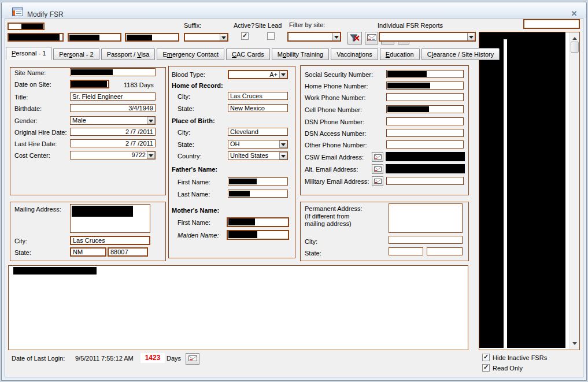 Image resolution: width=588 pixels, height=382 pixels. Describe the element at coordinates (191, 54) in the screenshot. I see `tab-emergency-contact: Emergency Contact` at that location.